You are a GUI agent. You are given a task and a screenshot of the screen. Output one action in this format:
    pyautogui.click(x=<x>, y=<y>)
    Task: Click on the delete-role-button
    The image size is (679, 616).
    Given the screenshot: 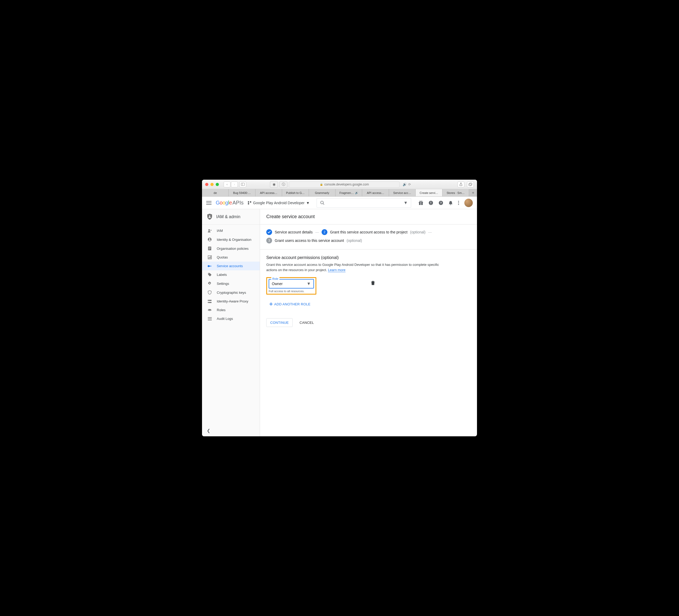 What is the action you would take?
    pyautogui.click(x=373, y=283)
    